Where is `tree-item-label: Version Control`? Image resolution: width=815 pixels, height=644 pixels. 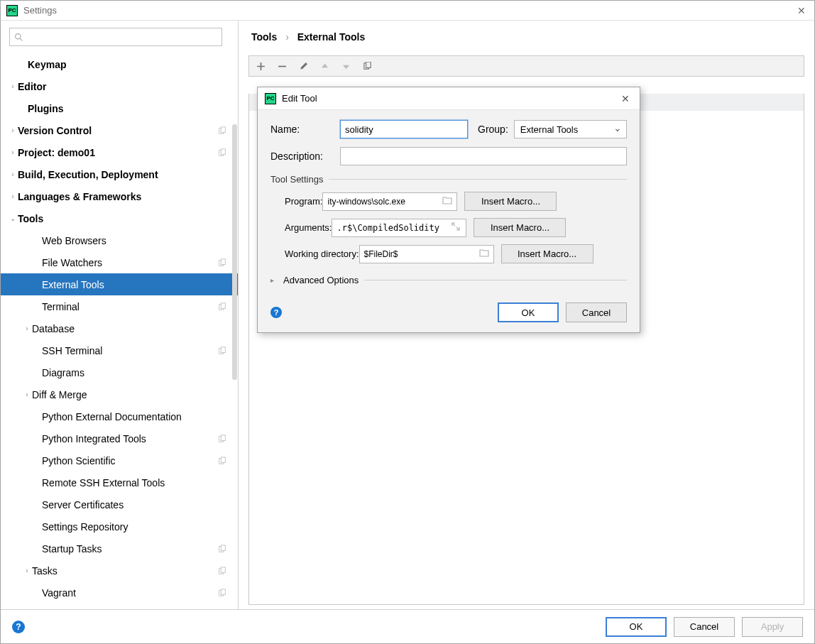
tree-item-label: Version Control is located at coordinates (118, 131).